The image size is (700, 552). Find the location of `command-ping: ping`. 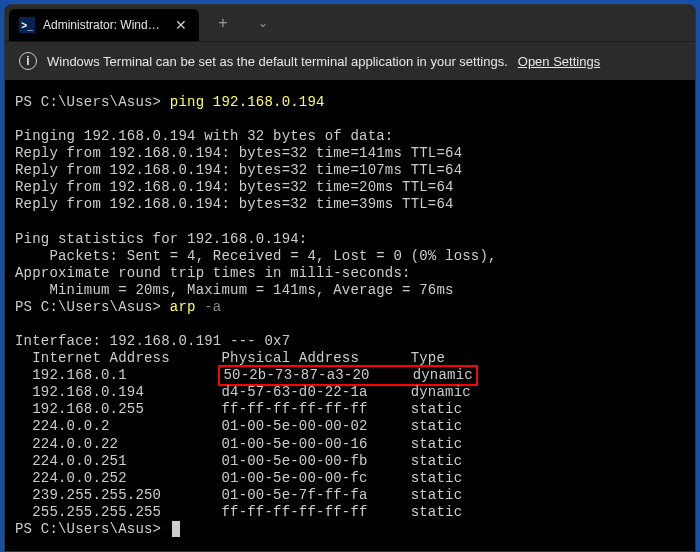

command-ping: ping is located at coordinates (187, 102).